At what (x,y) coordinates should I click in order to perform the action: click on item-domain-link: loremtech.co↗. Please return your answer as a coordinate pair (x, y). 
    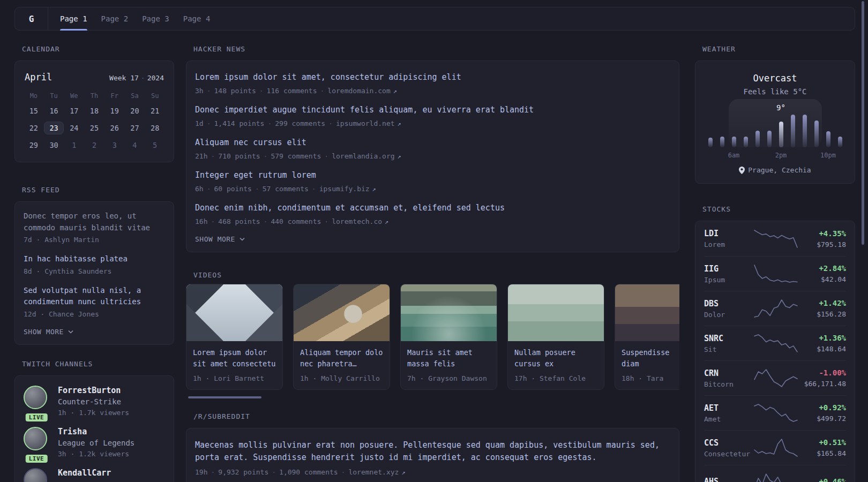
    Looking at the image, I should click on (360, 222).